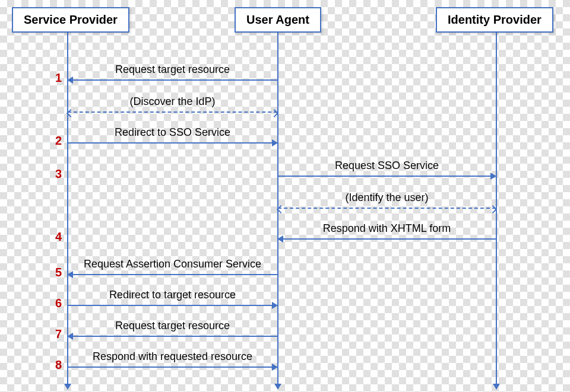  Describe the element at coordinates (172, 72) in the screenshot. I see `msg-request-target-resource-1: Request target resource` at that location.